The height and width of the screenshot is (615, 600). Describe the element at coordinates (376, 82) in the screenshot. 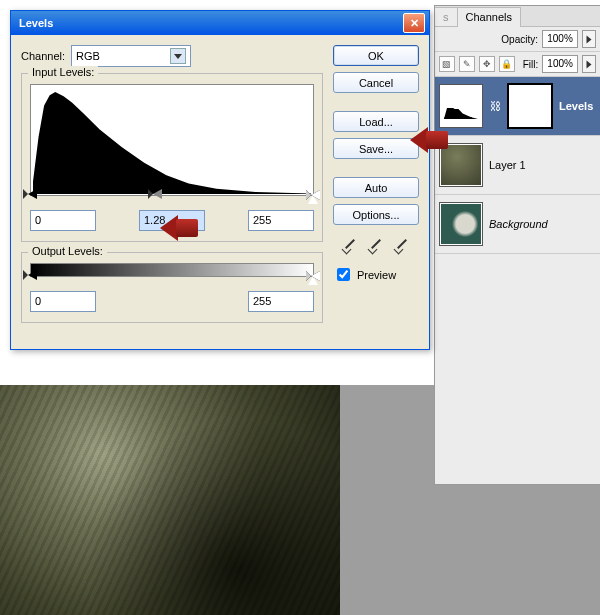

I see `cancel-button: Cancel` at that location.